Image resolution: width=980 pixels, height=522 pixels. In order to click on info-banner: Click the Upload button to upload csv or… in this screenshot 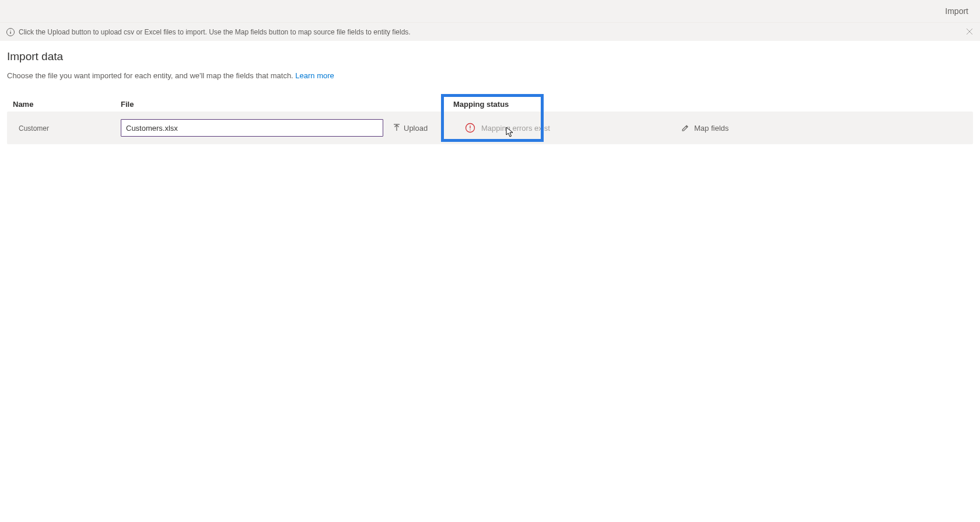, I will do `click(490, 32)`.